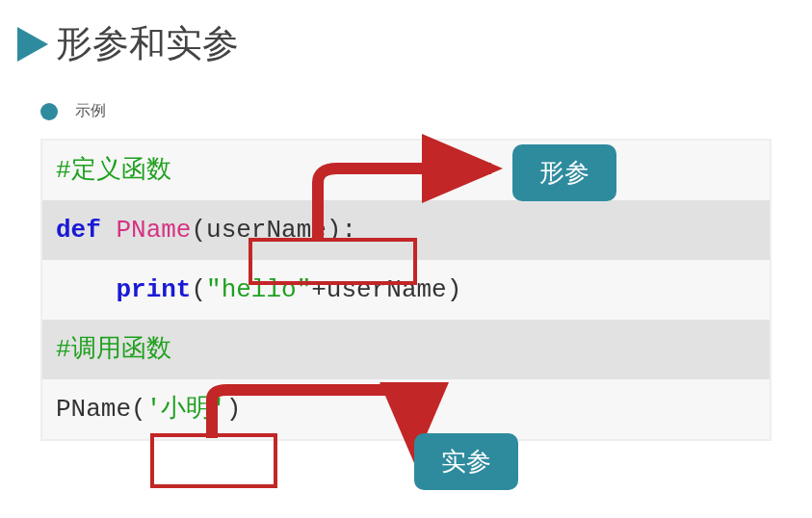 This screenshot has width=812, height=518. Describe the element at coordinates (93, 409) in the screenshot. I see `call-name: PName` at that location.